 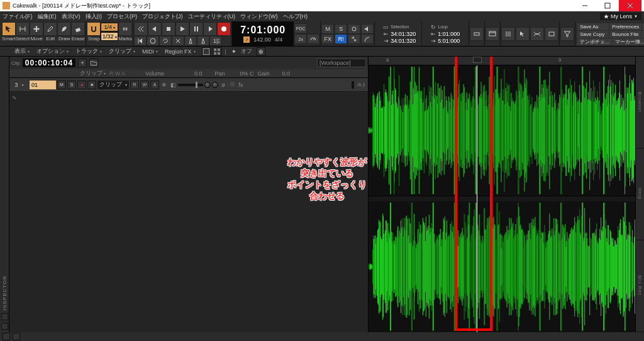 What do you see at coordinates (36, 29) in the screenshot?
I see `move-tool-button` at bounding box center [36, 29].